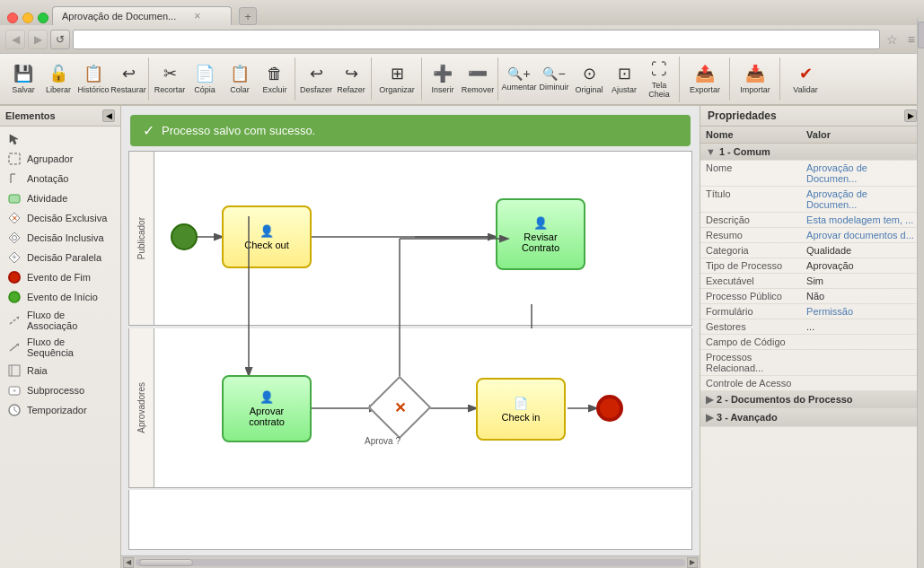 This screenshot has height=568, width=924. I want to click on sidebar-item-subprocesso: + Subprocesso, so click(60, 390).